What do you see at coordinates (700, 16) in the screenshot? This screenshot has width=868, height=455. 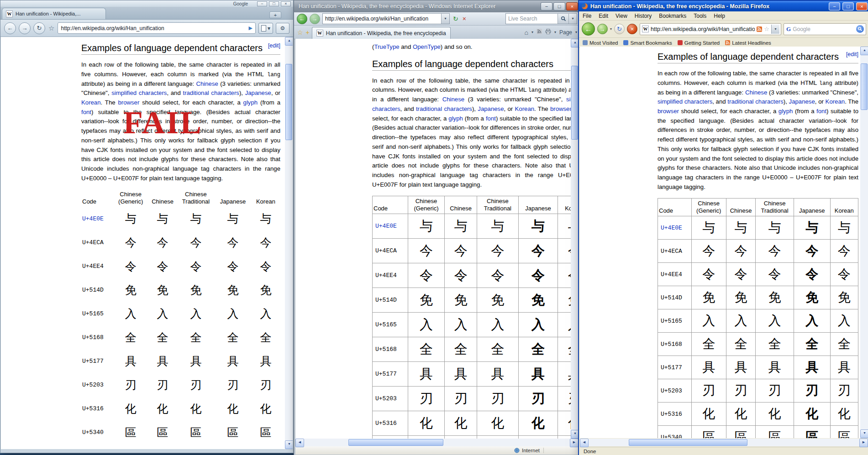 I see `menu-tools: Tools` at bounding box center [700, 16].